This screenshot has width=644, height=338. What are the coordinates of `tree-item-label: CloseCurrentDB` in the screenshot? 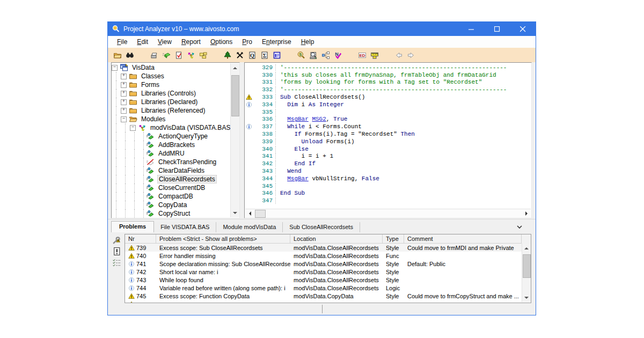 It's located at (181, 188).